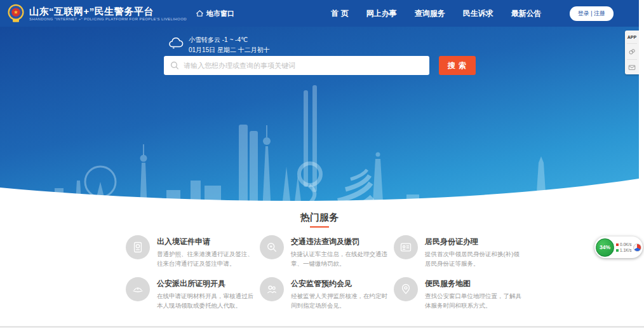  Describe the element at coordinates (319, 217) in the screenshot. I see `section-title-hot-services: 热门服务` at that location.